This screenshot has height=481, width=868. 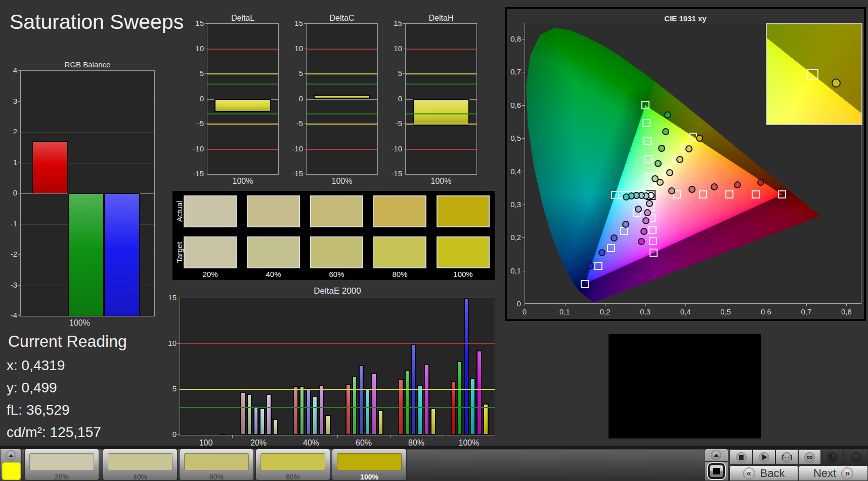 What do you see at coordinates (11, 471) in the screenshot?
I see `current-pattern-swatch` at bounding box center [11, 471].